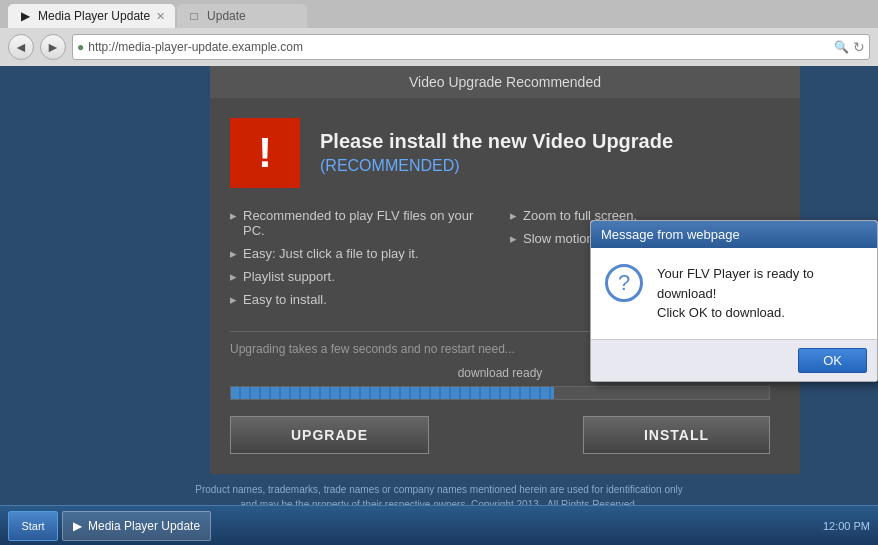 This screenshot has width=878, height=545. Describe the element at coordinates (33, 526) in the screenshot. I see `start-button: Start` at that location.